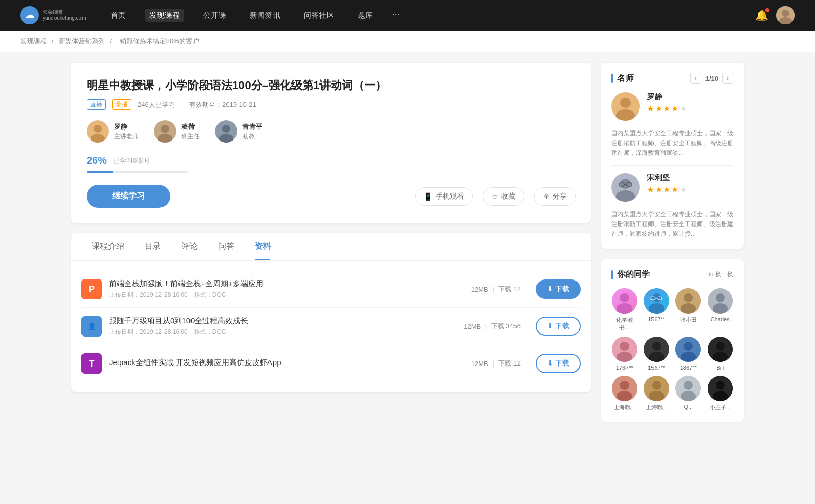 The image size is (815, 504). What do you see at coordinates (444, 197) in the screenshot?
I see `phone-watch-button: 📱 手机观看` at bounding box center [444, 197].